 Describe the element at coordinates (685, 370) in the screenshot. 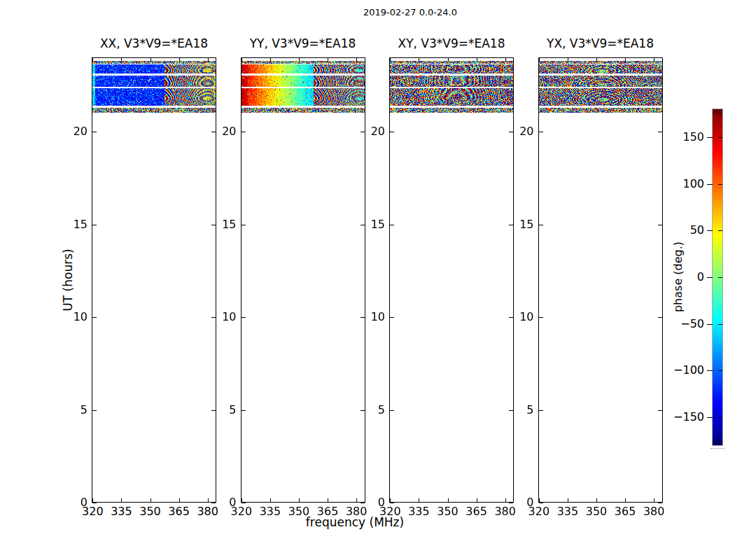

I see `colorbar-tick-label: −100` at that location.